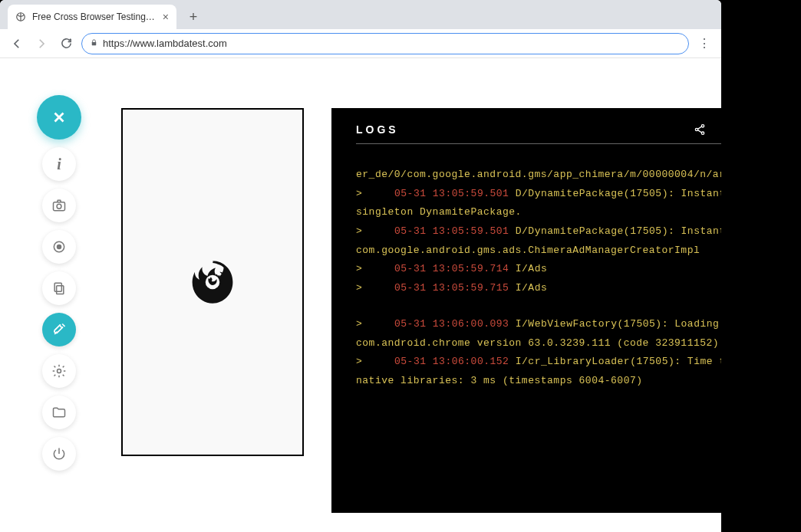 This screenshot has width=801, height=532. What do you see at coordinates (539, 133) in the screenshot?
I see `logs-header: LOGS` at bounding box center [539, 133].